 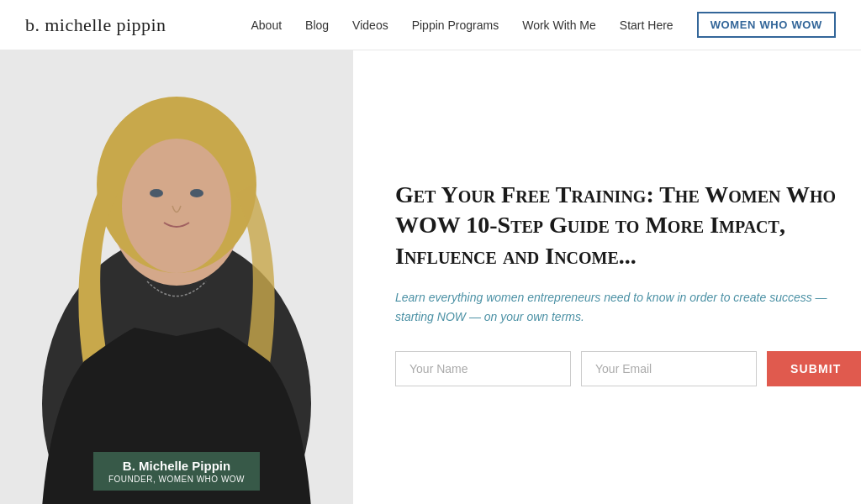 What do you see at coordinates (647, 25) in the screenshot?
I see `nav-start-here: Start Here` at bounding box center [647, 25].